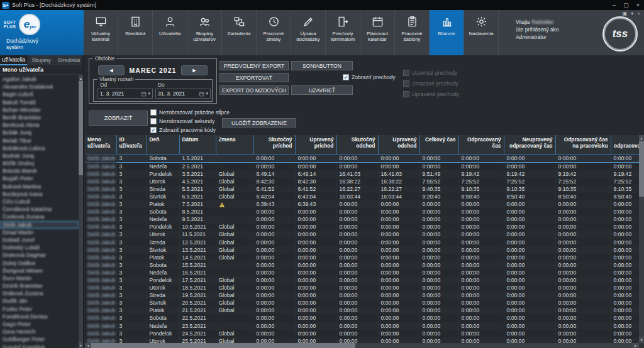 Image resolution: width=644 pixels, height=348 pixels. What do you see at coordinates (362, 295) in the screenshot?
I see `table-row: Dióši Jakub3Streda19.5.2021Global0:00:00…` at bounding box center [362, 295].